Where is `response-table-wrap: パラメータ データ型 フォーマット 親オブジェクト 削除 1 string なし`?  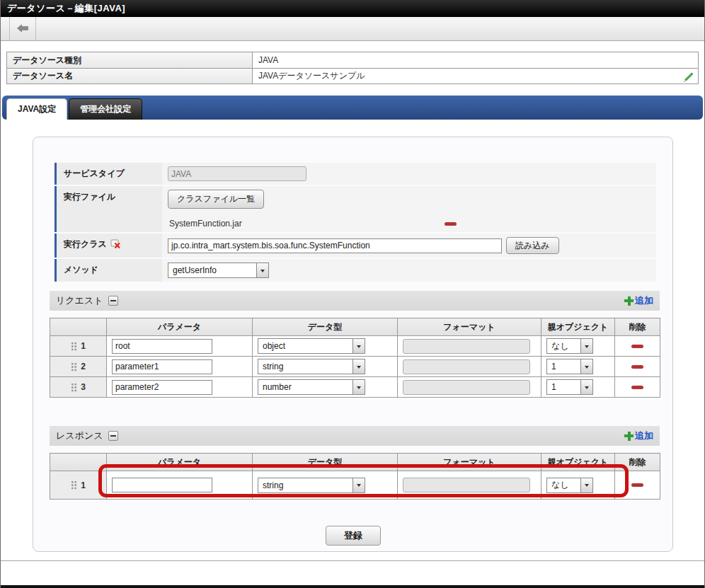
response-table-wrap: パラメータ データ型 フォーマット 親オブジェクト 削除 1 string なし is located at coordinates (353, 476).